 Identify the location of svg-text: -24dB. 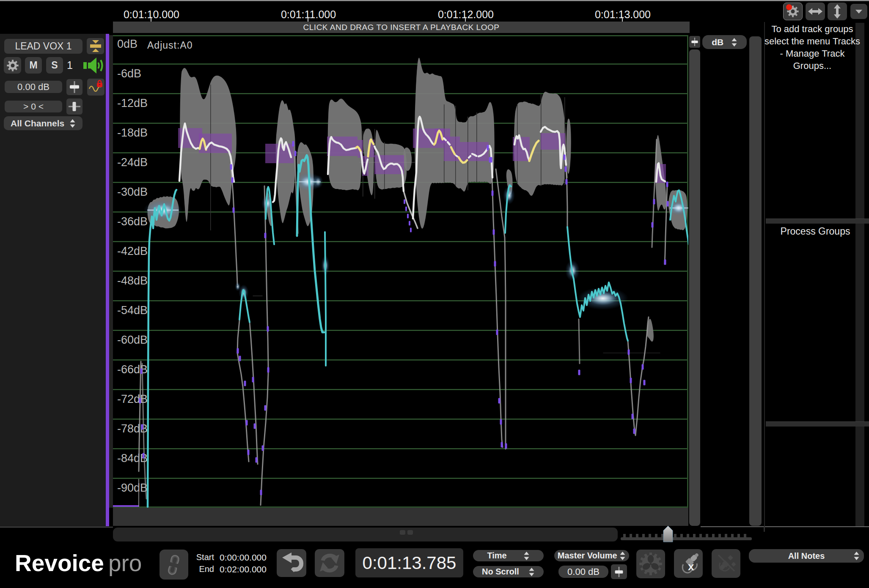
(132, 162).